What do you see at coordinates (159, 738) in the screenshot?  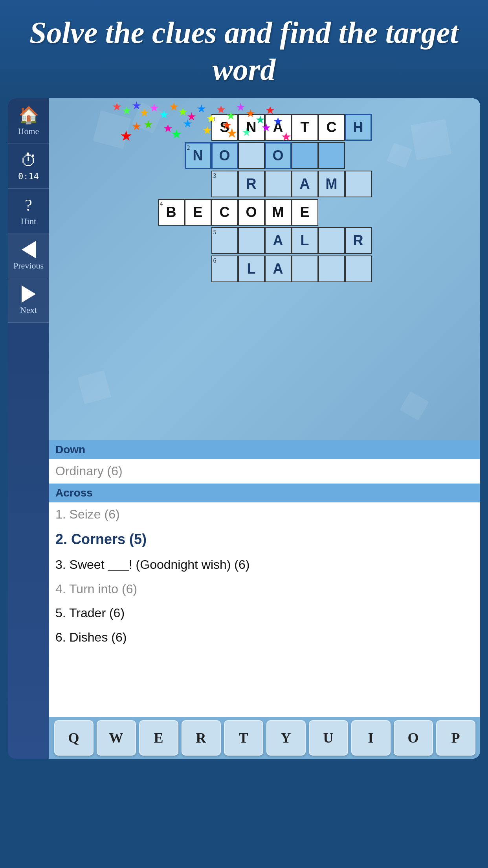 I see `key-e: E` at bounding box center [159, 738].